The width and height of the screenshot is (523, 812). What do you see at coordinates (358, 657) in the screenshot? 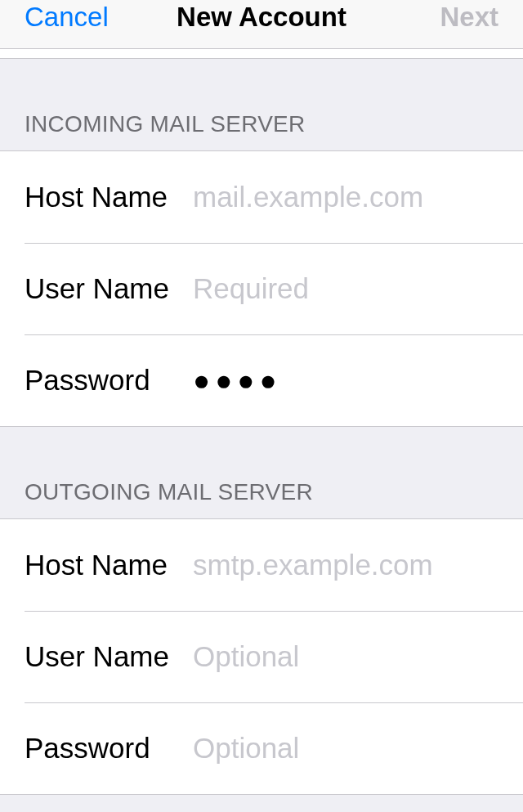
I see `outgoing-user-input` at bounding box center [358, 657].